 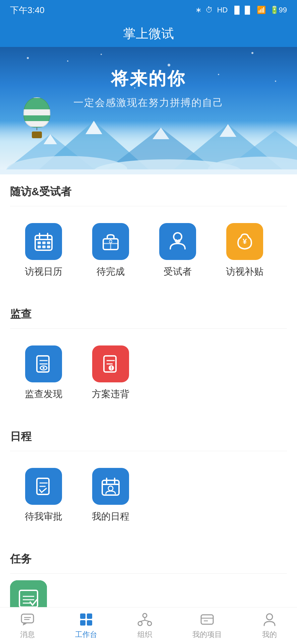 What do you see at coordinates (44, 241) in the screenshot?
I see `visit-calendar-icon-box` at bounding box center [44, 241].